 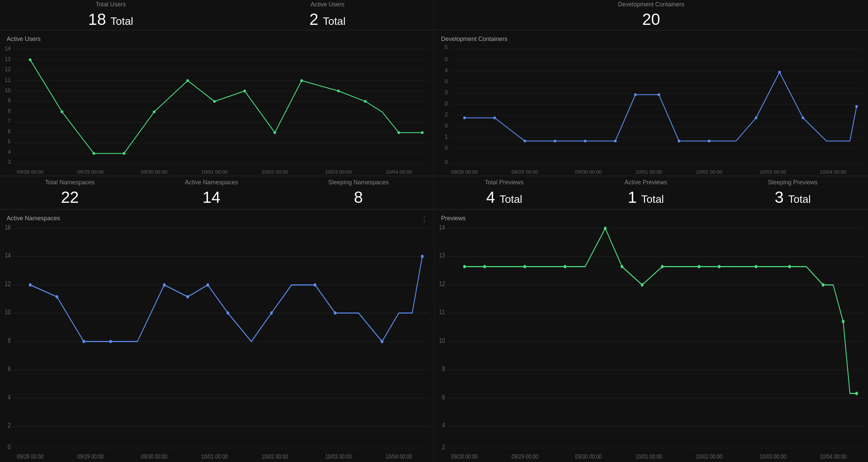 I want to click on total-users-value: 18 Total, so click(x=111, y=20).